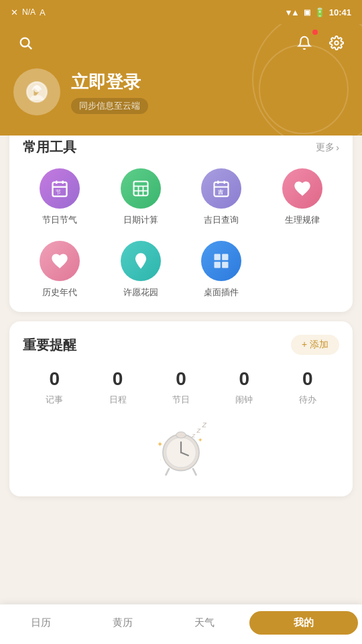 The width and height of the screenshot is (362, 644). Describe the element at coordinates (41, 623) in the screenshot. I see `nav-item-calendar: 日历` at that location.